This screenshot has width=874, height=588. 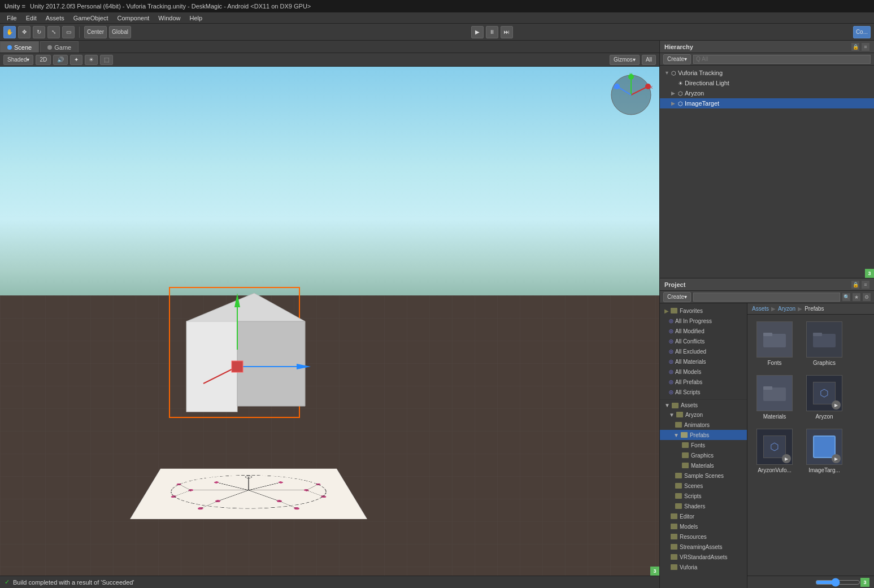 What do you see at coordinates (625, 60) in the screenshot?
I see `gizmos-button: Gizmos ▾` at bounding box center [625, 60].